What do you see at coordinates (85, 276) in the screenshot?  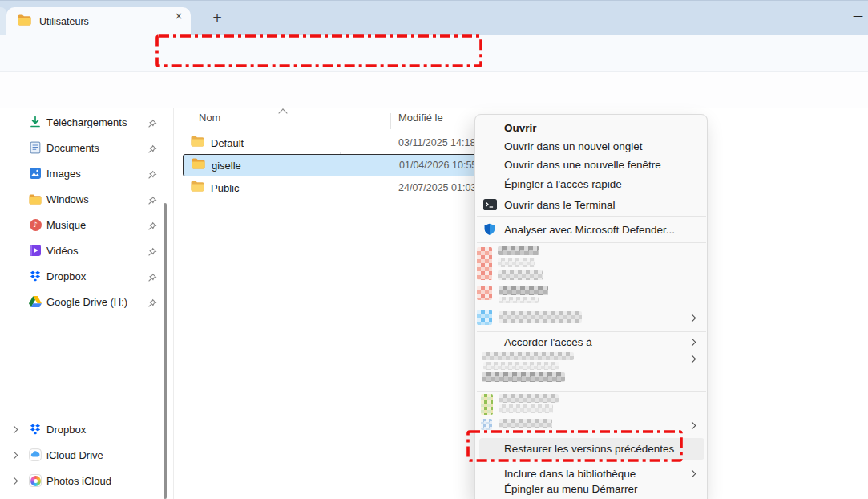 I see `sidebar-item-dropbox: Dropbox` at bounding box center [85, 276].